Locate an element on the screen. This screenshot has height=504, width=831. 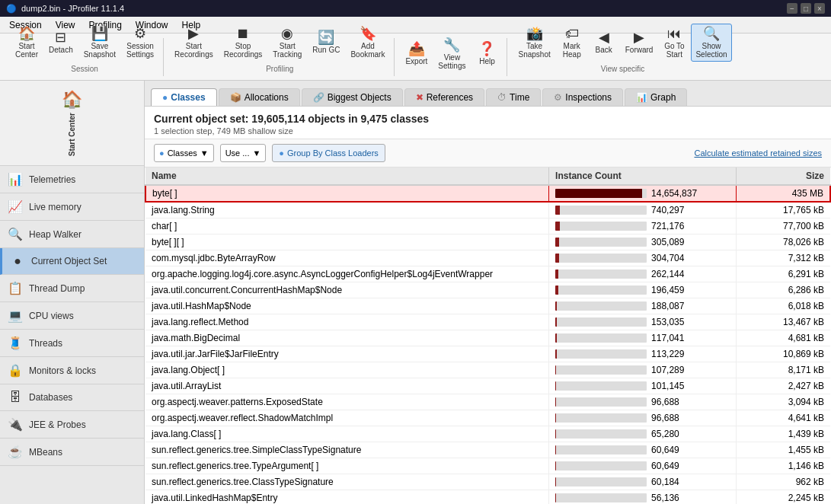
table-row: char[ ]721,17677,700 kB is located at coordinates (487, 227).